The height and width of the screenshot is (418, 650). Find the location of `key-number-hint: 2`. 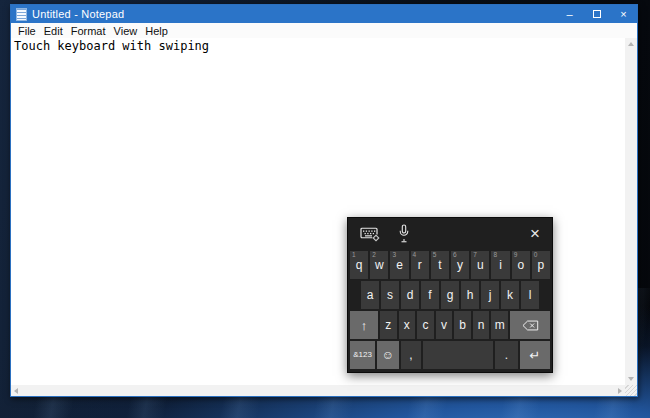

key-number-hint: 2 is located at coordinates (374, 256).